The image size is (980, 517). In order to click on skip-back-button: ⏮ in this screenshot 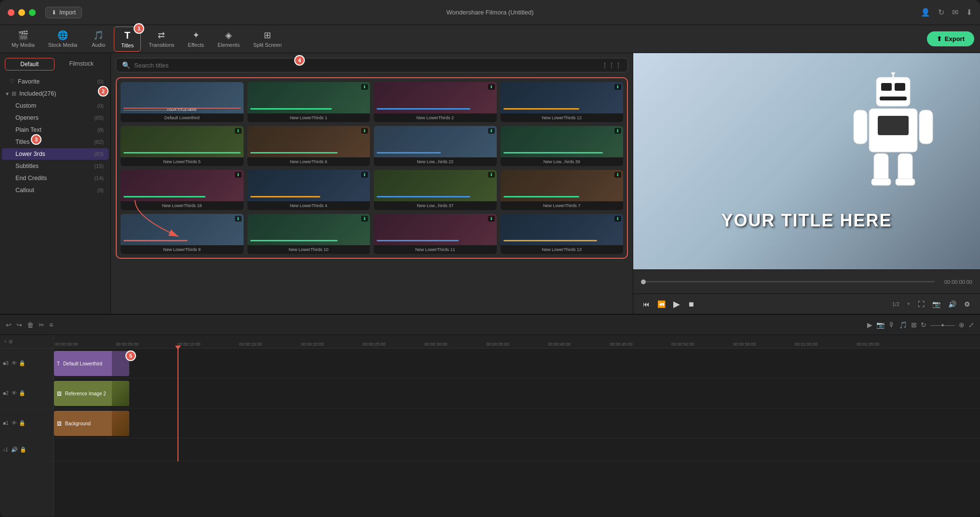, I will do `click(646, 304)`.